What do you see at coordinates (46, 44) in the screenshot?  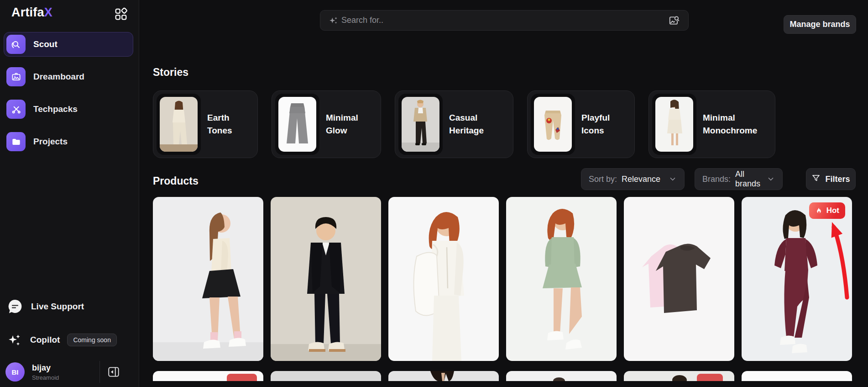 I see `sidebar-item-label: Scout` at bounding box center [46, 44].